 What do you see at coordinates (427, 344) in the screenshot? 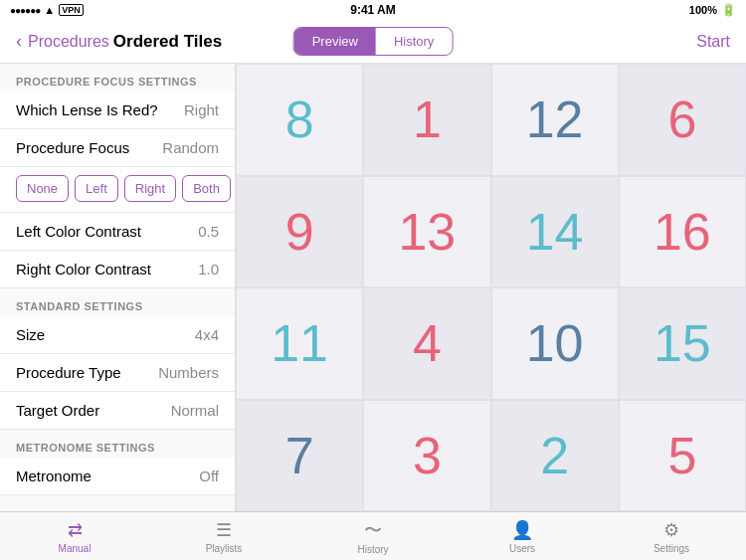
I see `grid-cell: 4` at bounding box center [427, 344].